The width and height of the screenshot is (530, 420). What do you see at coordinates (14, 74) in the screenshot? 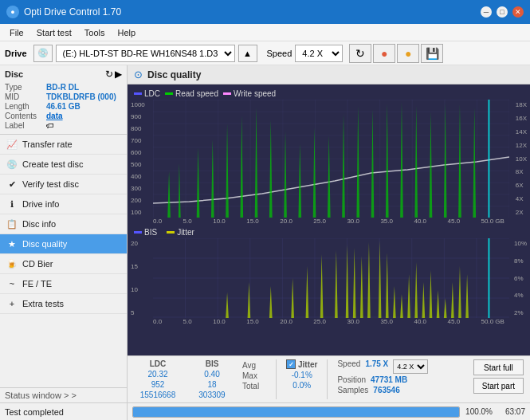
I see `disc-title: Disc` at bounding box center [14, 74].